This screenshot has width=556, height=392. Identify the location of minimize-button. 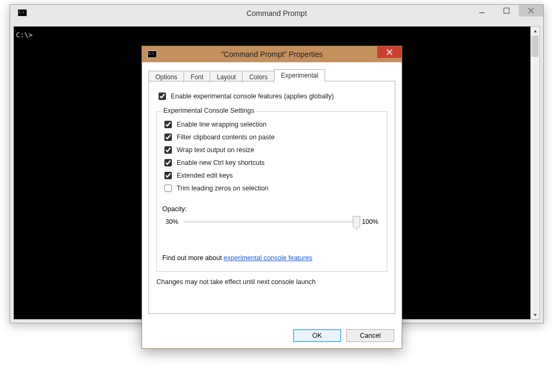
(482, 11).